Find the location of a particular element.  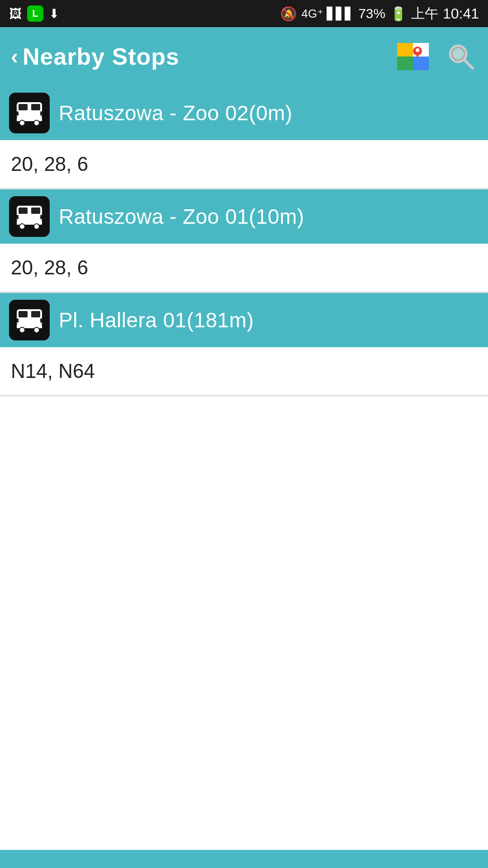

stop-header: Ratuszowa - Zoo 01(10m) is located at coordinates (244, 217).